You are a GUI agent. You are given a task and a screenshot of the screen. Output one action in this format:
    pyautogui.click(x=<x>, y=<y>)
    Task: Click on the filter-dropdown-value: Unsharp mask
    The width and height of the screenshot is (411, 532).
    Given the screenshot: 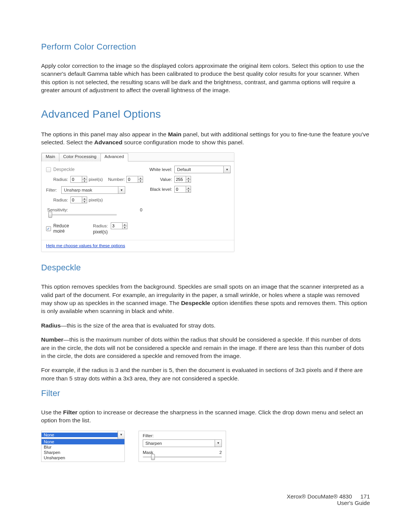 What is the action you would take?
    pyautogui.click(x=90, y=190)
    